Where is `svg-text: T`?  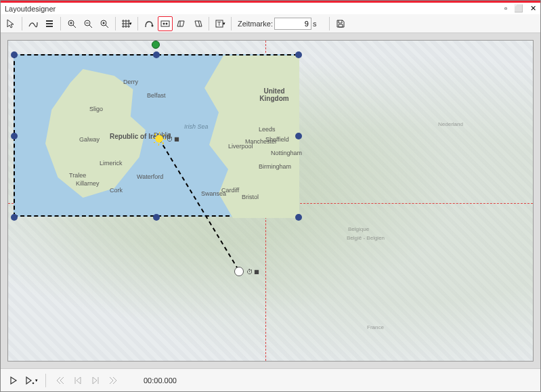
svg-text: T is located at coordinates (219, 24).